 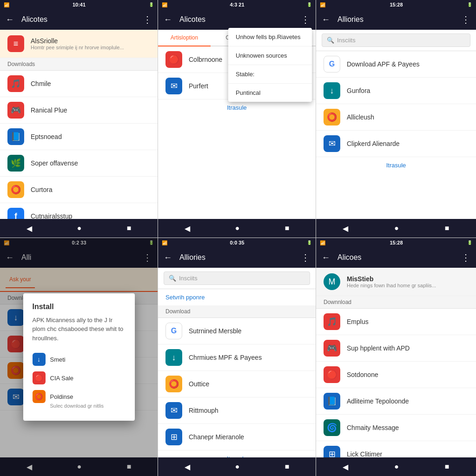 I want to click on more-button-3: ⋮, so click(x=466, y=20).